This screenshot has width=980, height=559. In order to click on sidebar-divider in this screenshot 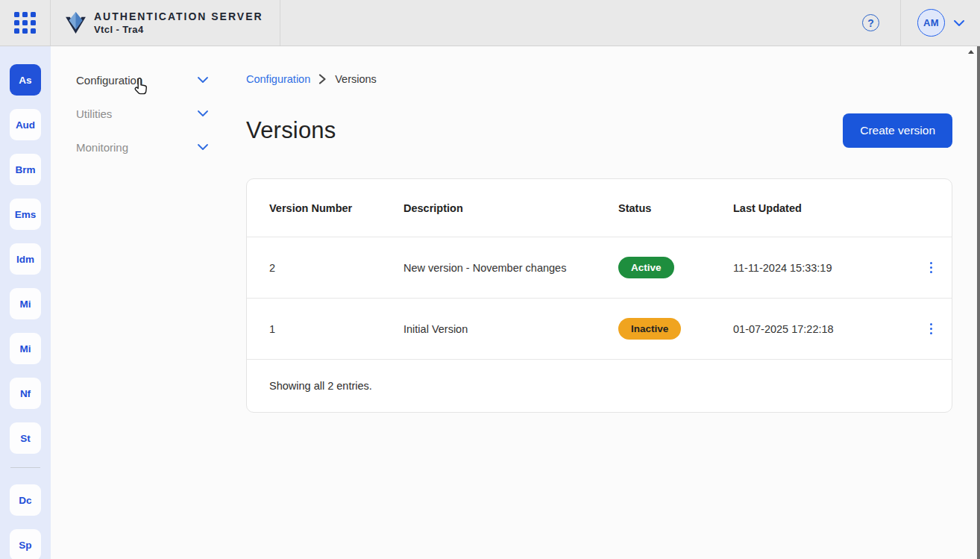, I will do `click(25, 467)`.